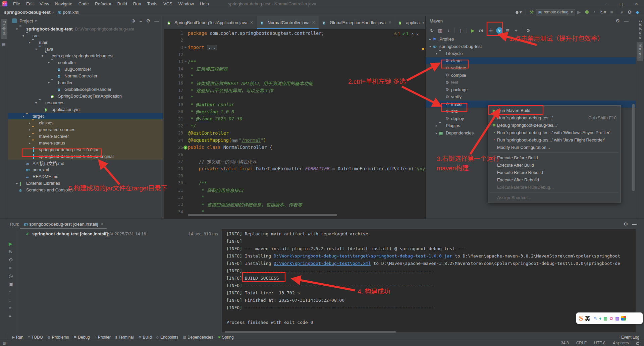 This screenshot has height=346, width=644. What do you see at coordinates (198, 337) in the screenshot?
I see `toolwindow-dependencies: ▦Dependencies` at bounding box center [198, 337].